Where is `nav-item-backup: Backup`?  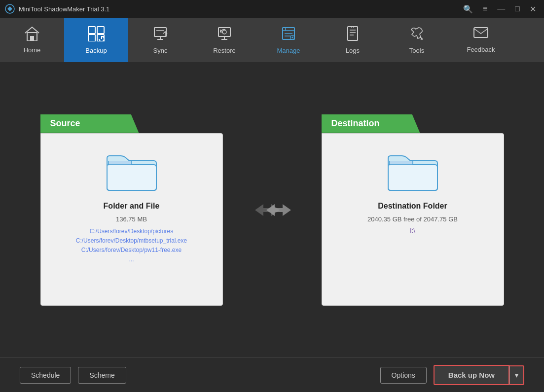
nav-item-backup: Backup is located at coordinates (96, 40).